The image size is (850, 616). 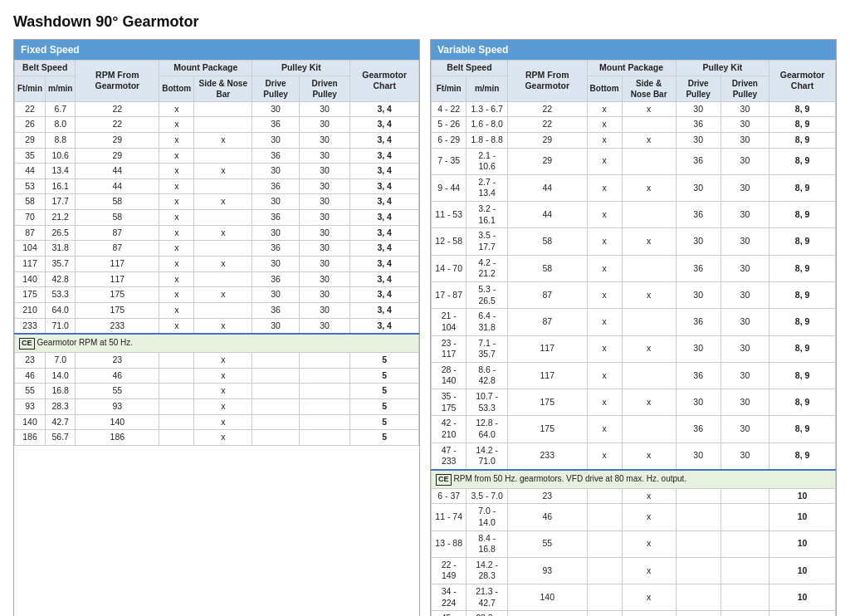 I want to click on table-row: 23 - 1177.1 - 35.7117xx30308, 9, so click(x=634, y=349).